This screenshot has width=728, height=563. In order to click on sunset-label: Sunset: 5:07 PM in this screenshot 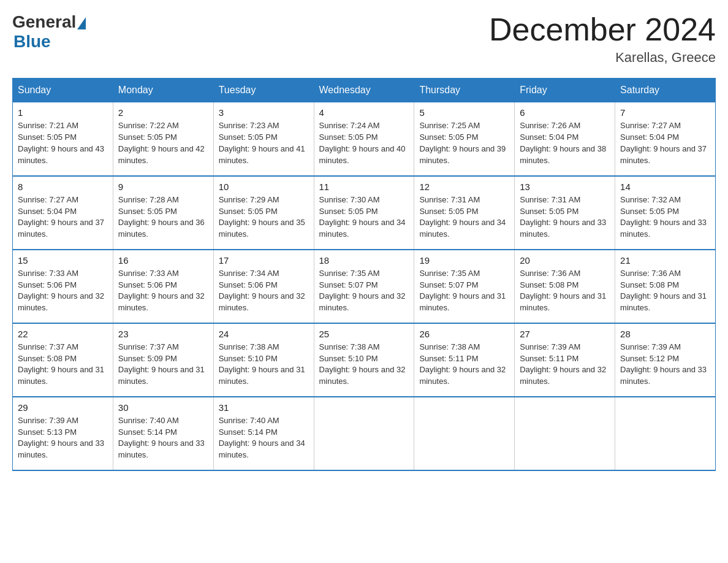, I will do `click(449, 285)`.